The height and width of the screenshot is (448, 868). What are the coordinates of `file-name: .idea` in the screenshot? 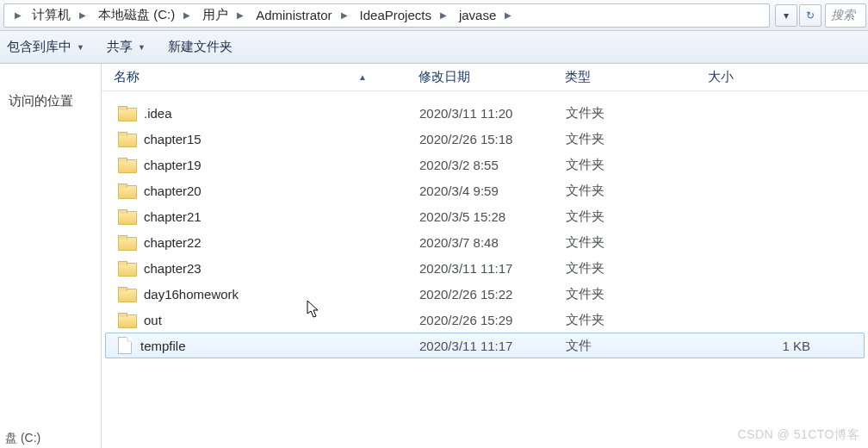 It's located at (158, 114).